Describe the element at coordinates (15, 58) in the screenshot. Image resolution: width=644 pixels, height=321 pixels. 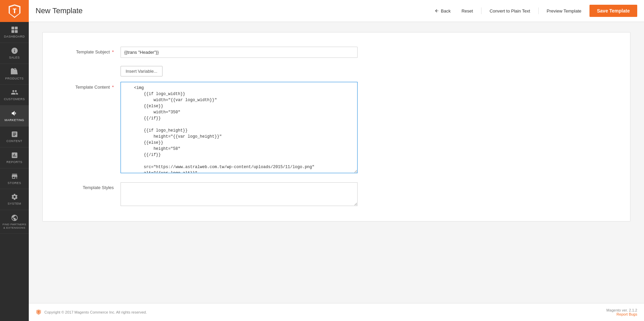
I see `sidebar-item-label-sales: SALES` at that location.